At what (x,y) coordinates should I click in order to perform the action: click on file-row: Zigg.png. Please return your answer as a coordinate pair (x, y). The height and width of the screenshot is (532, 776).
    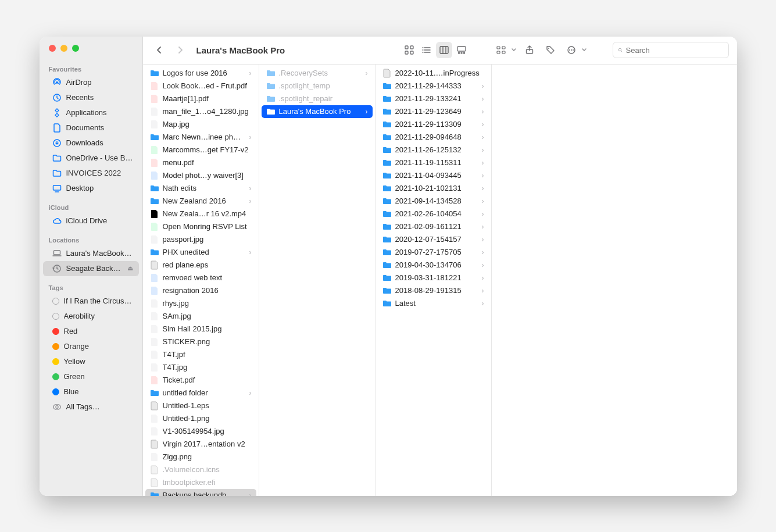
    Looking at the image, I should click on (201, 457).